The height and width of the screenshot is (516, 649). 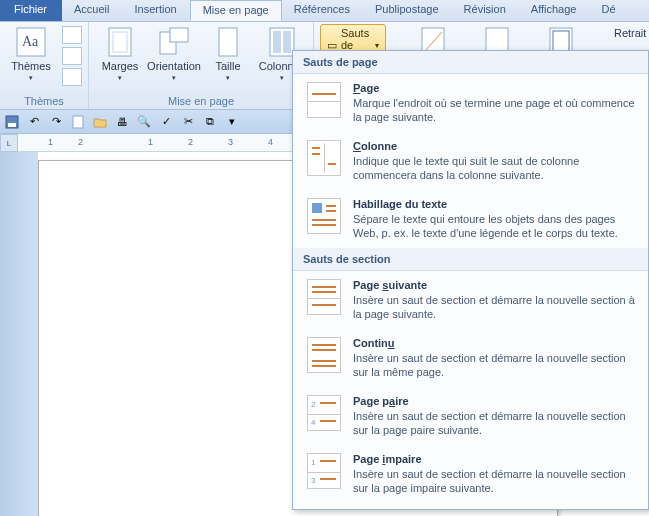 I want to click on svg-text: Aa, so click(x=30, y=42).